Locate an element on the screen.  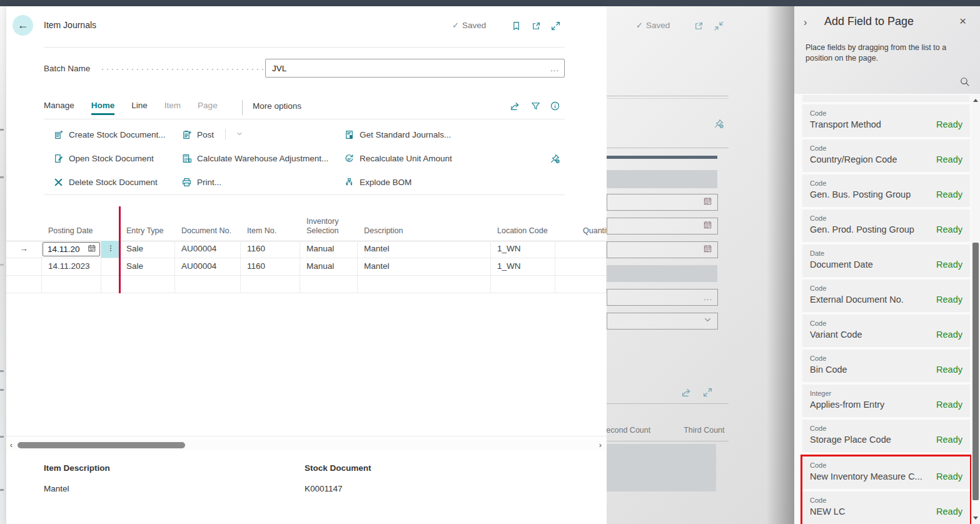
chevron-down-icon is located at coordinates (240, 135).